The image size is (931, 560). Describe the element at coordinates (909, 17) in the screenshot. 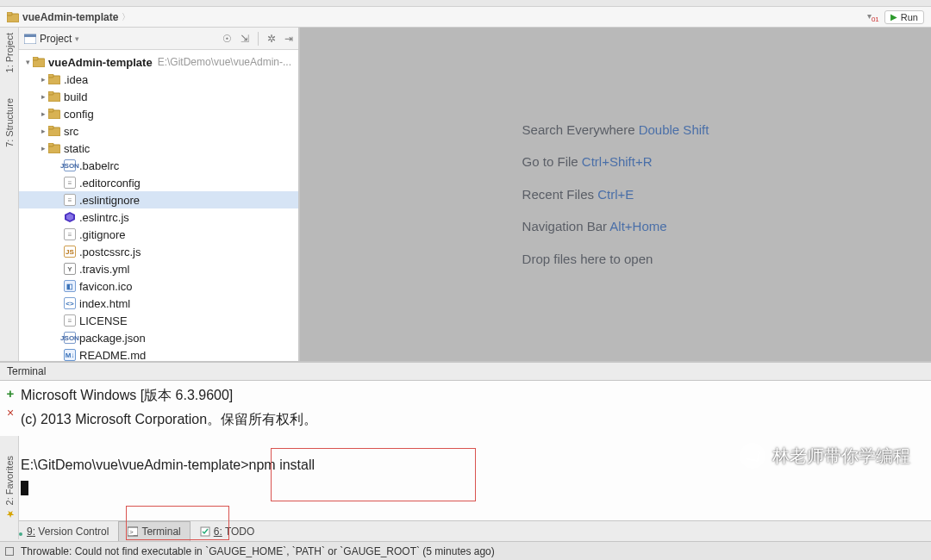

I see `run-label: Run` at that location.